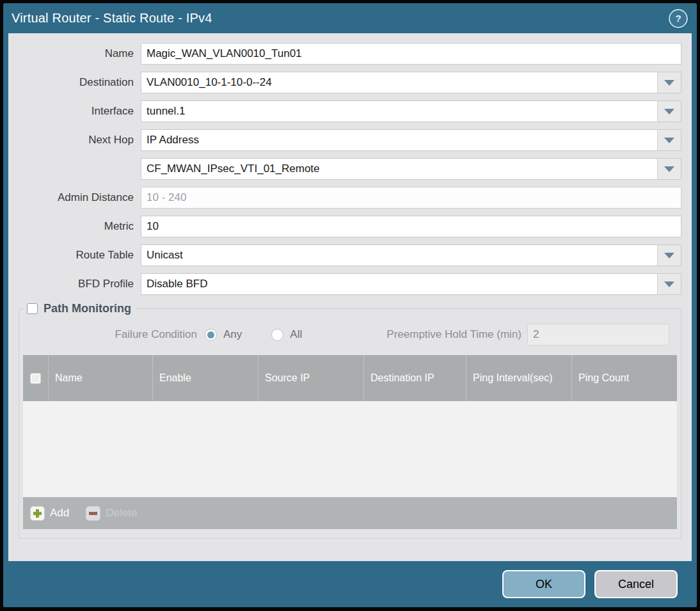 This screenshot has width=700, height=611. I want to click on interface-value: tunnel.1, so click(399, 111).